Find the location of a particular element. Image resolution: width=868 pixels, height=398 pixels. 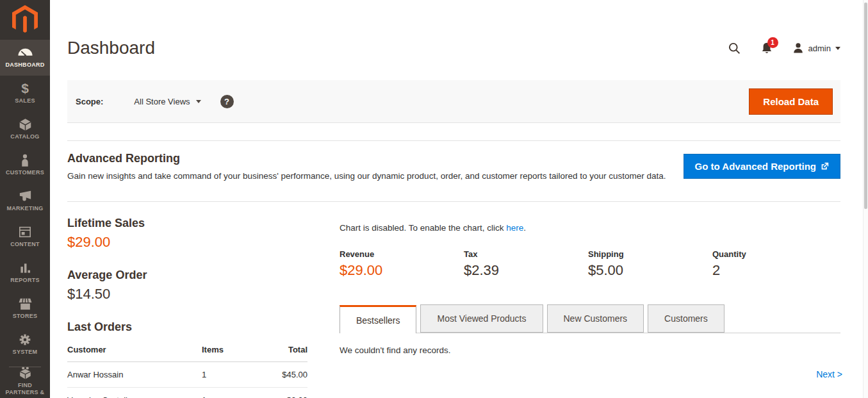

sidebar-item-dashboard: DASHBOARD is located at coordinates (25, 58).